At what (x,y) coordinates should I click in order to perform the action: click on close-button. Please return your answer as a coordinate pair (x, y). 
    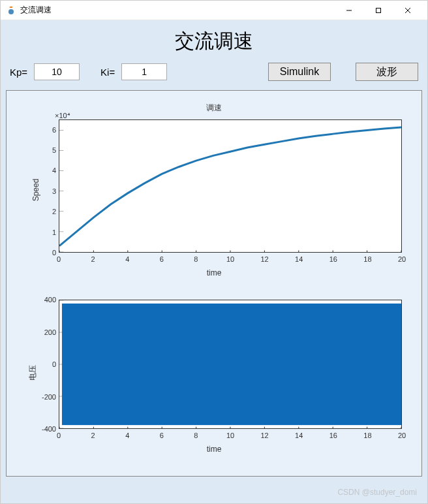
    Looking at the image, I should click on (407, 10).